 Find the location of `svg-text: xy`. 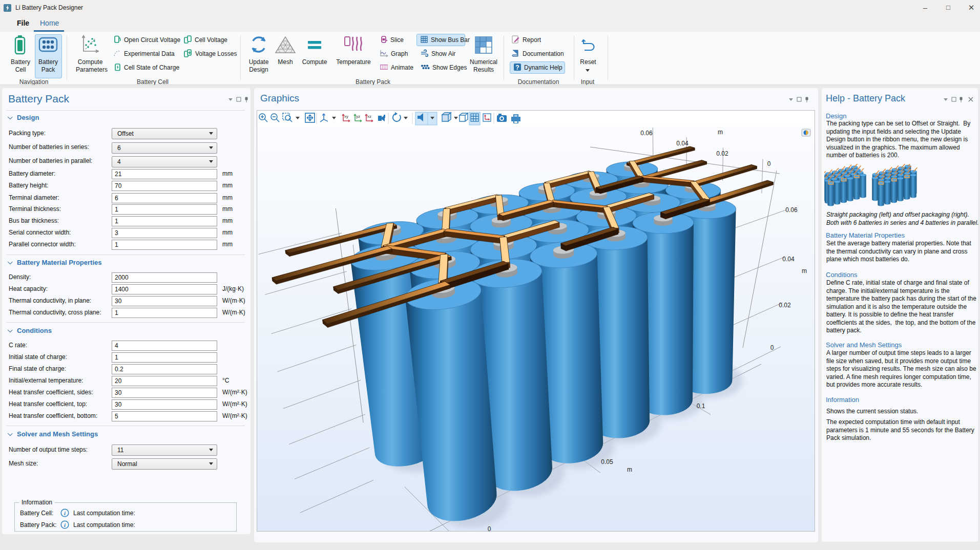

svg-text: xy is located at coordinates (346, 117).